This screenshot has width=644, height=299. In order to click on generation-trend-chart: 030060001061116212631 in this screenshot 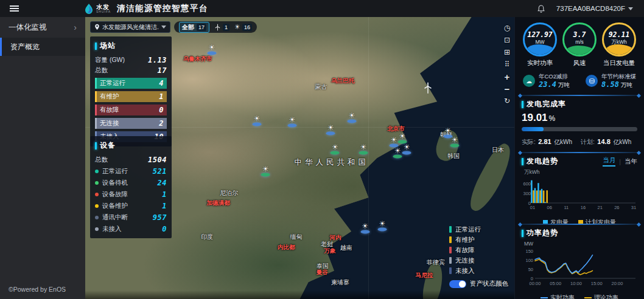, I will do `click(579, 196)`.